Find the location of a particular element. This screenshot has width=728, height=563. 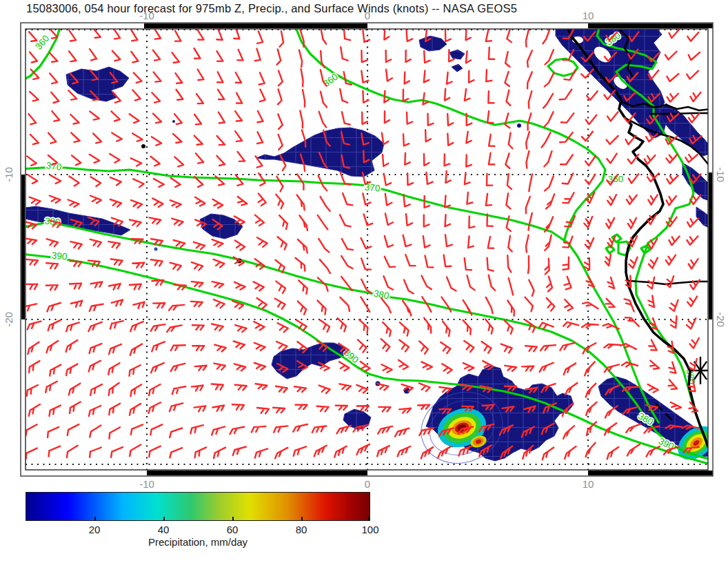

colorbar-label: Precipitation, mm/day is located at coordinates (198, 542).